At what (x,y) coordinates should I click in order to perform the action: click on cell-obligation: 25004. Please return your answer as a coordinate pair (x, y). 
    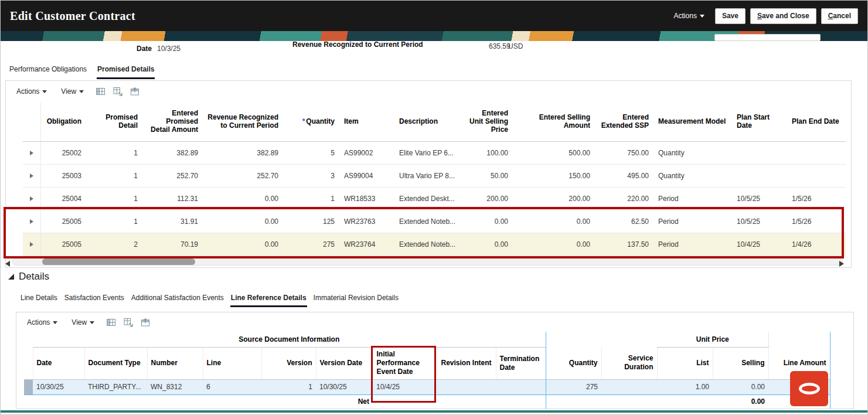
    Looking at the image, I should click on (63, 198).